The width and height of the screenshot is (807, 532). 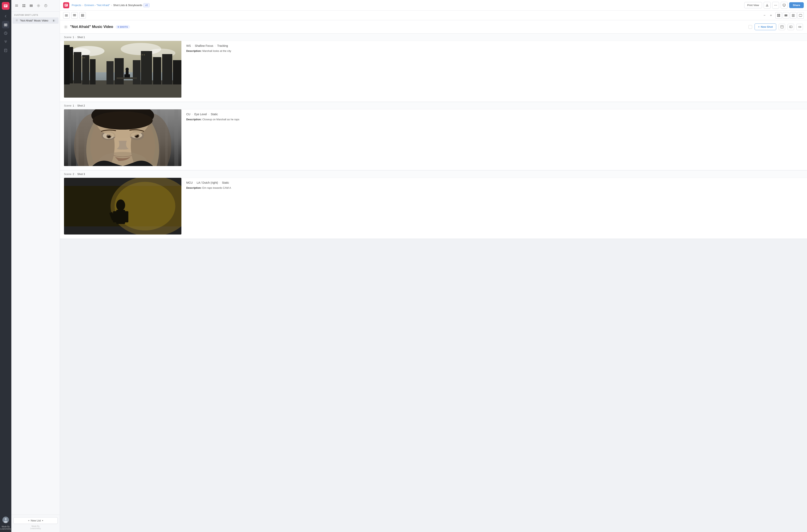 What do you see at coordinates (28, 520) in the screenshot?
I see `new-list-plus-icon: +` at bounding box center [28, 520].